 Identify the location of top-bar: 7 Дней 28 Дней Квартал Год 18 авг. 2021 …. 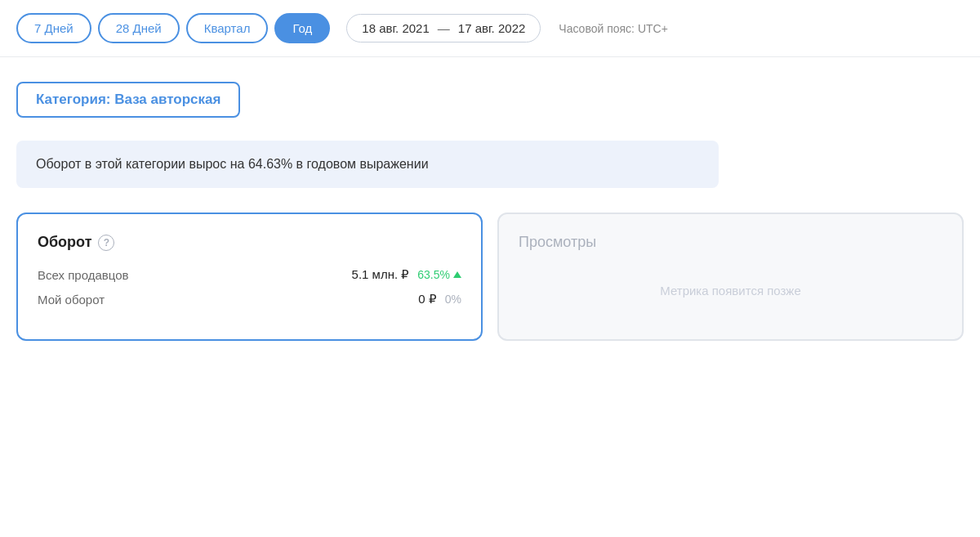
(490, 29).